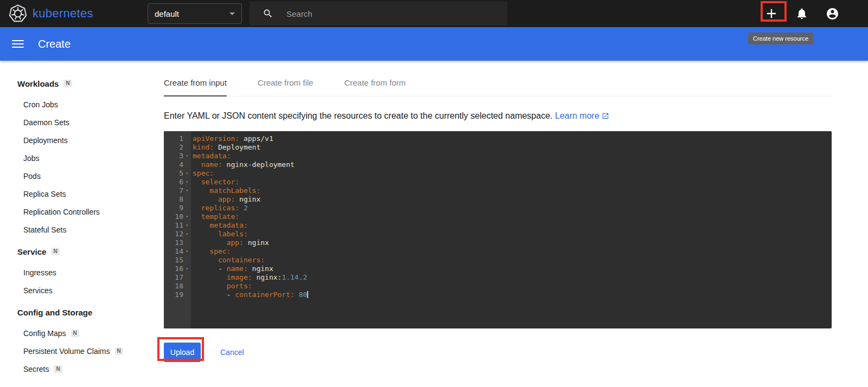 The image size is (868, 387). What do you see at coordinates (31, 251) in the screenshot?
I see `sidebar-section-label: Service` at bounding box center [31, 251].